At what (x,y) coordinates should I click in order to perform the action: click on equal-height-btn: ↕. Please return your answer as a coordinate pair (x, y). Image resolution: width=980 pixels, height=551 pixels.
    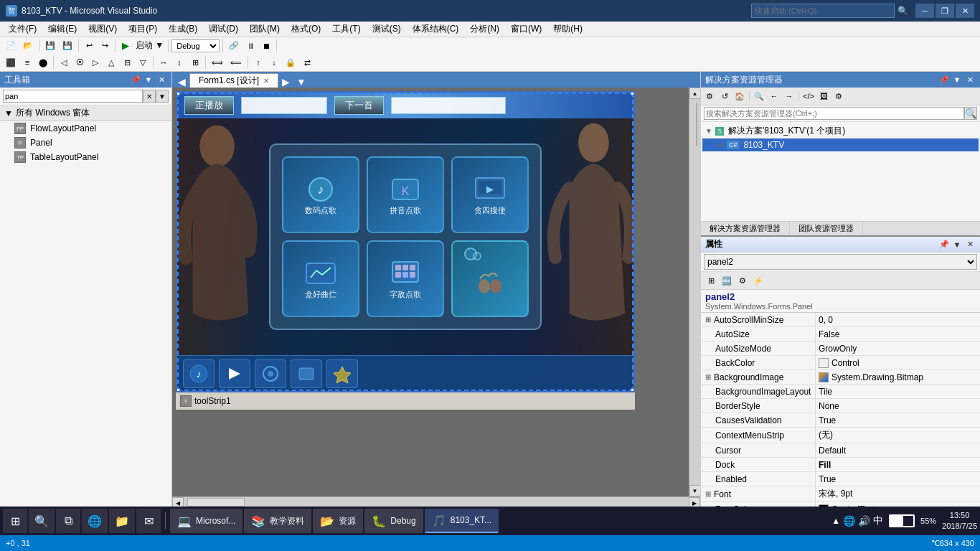
    Looking at the image, I should click on (179, 62).